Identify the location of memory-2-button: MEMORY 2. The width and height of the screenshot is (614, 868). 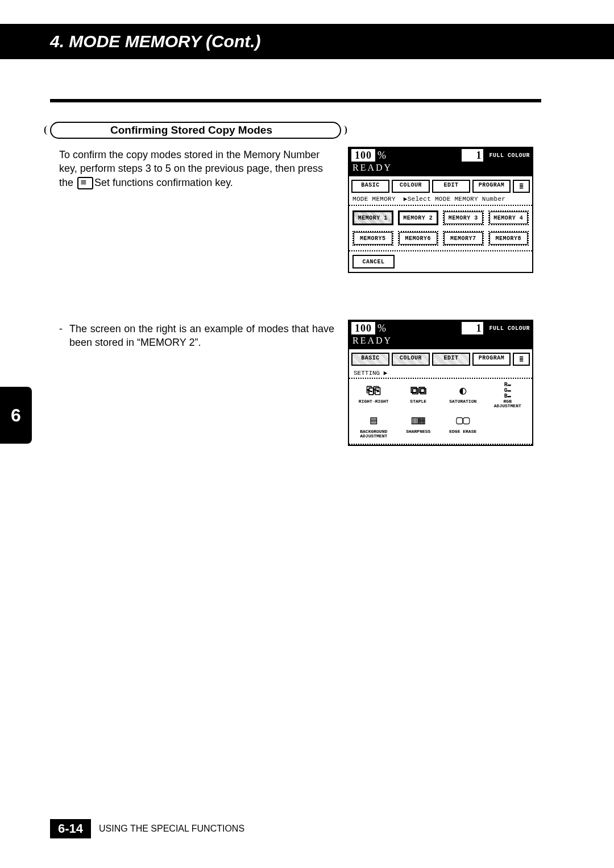
(418, 218).